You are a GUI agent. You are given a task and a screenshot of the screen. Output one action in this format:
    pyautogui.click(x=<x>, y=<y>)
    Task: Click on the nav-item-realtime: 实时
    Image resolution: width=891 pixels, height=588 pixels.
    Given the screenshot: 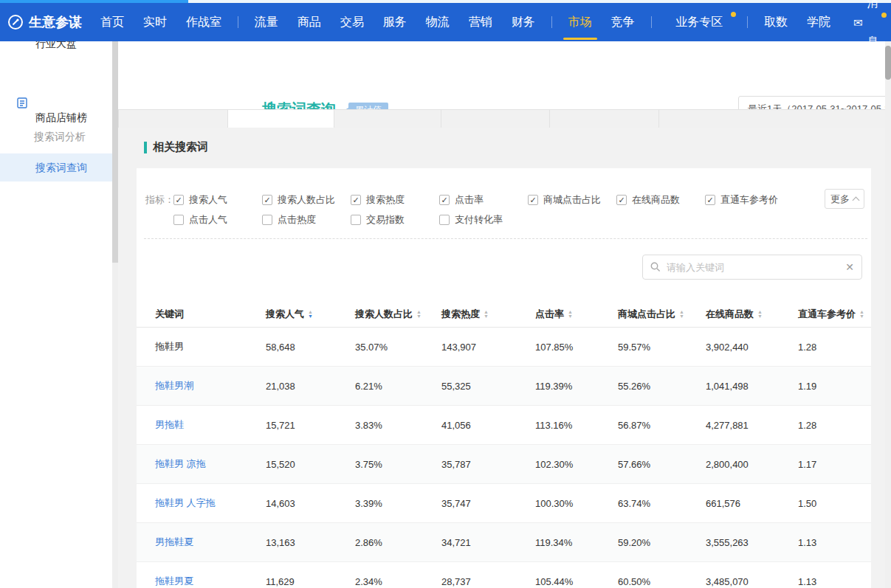 What is the action you would take?
    pyautogui.click(x=155, y=22)
    